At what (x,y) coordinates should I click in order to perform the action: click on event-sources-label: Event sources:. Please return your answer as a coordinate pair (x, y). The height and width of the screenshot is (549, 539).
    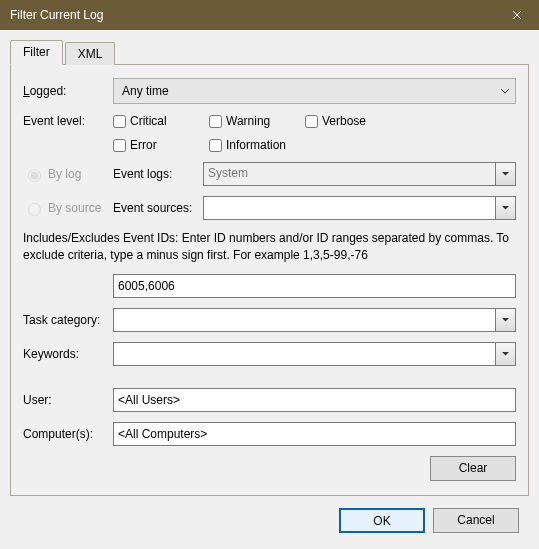
    Looking at the image, I should click on (158, 208).